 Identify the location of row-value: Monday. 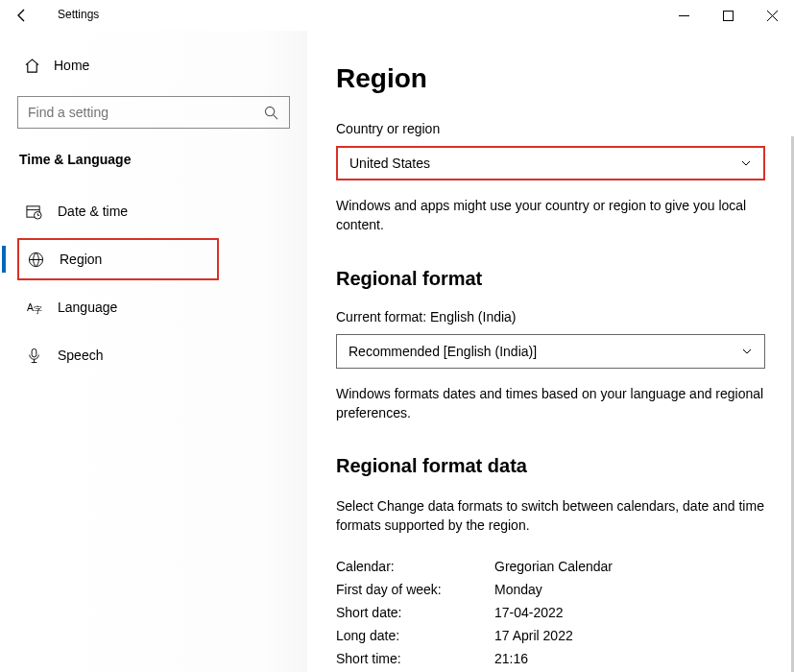
(518, 589).